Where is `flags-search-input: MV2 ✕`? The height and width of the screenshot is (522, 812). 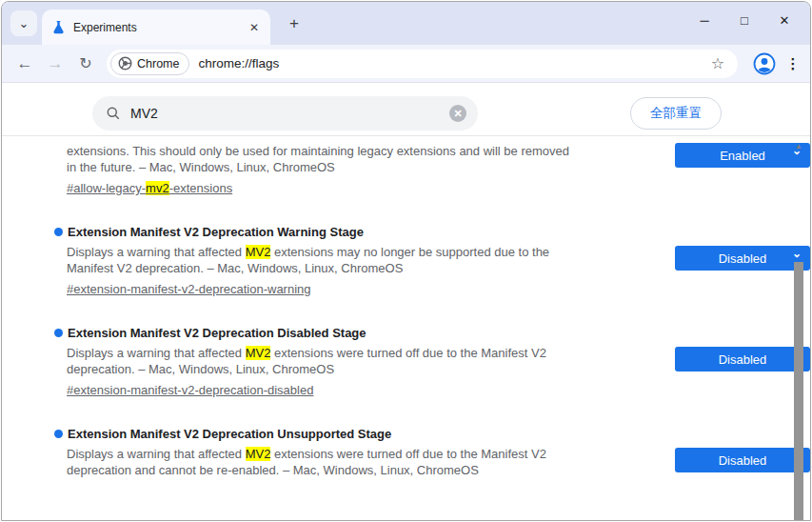 flags-search-input: MV2 ✕ is located at coordinates (286, 113).